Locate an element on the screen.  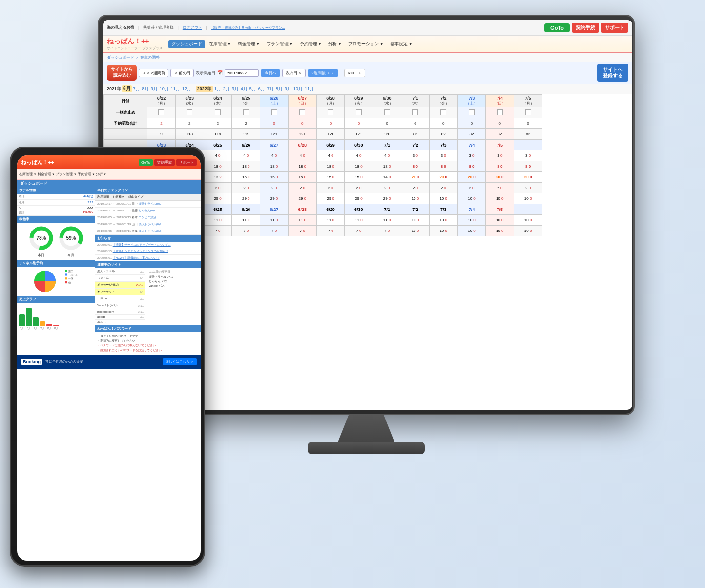
nav-plan: プラン管理 is located at coordinates (280, 44).